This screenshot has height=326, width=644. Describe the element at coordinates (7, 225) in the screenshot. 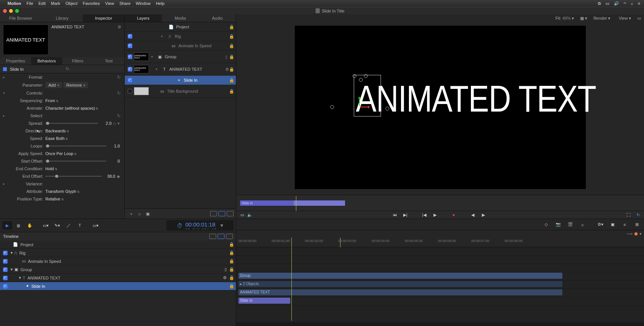

I see `select-tool: ▶` at that location.